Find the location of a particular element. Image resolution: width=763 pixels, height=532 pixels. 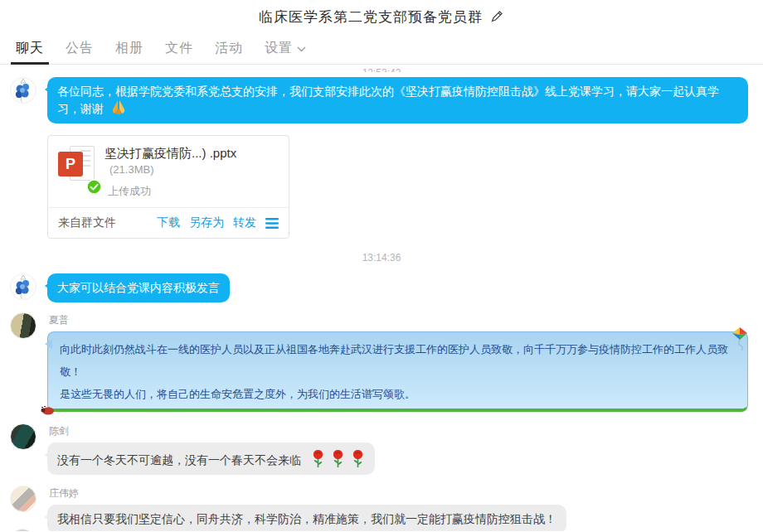

forward-link: 转发 is located at coordinates (245, 223).